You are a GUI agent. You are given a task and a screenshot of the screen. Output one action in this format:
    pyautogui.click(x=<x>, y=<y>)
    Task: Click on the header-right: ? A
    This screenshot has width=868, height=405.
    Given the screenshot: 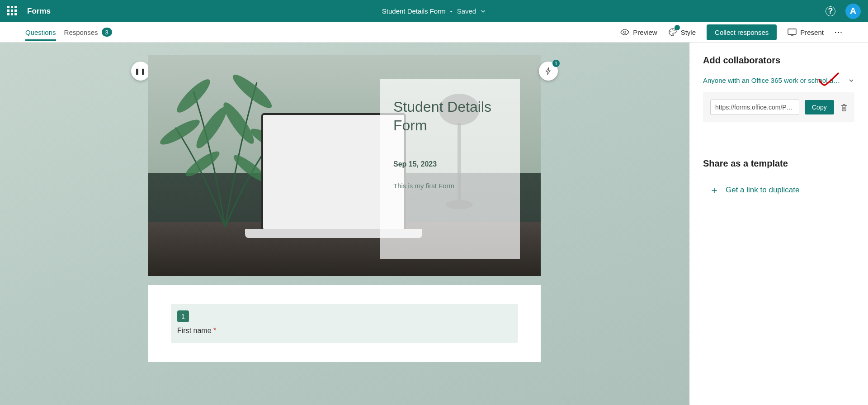 What is the action you would take?
    pyautogui.click(x=843, y=11)
    